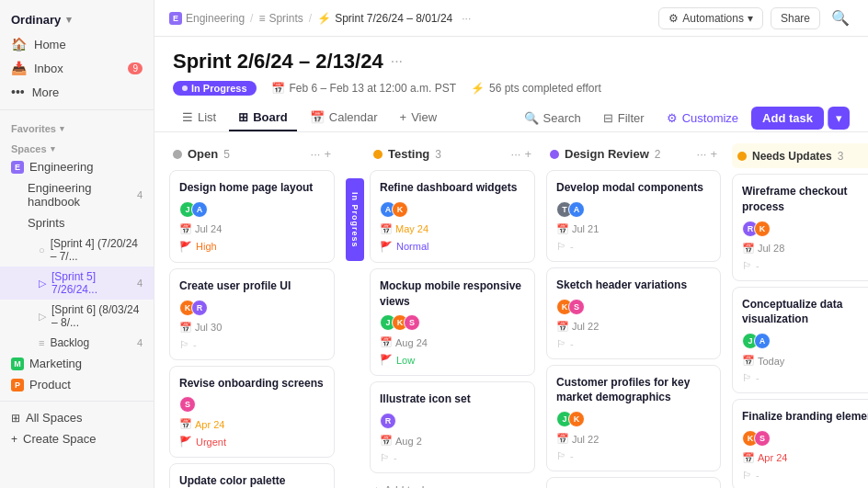 This screenshot has height=488, width=868. What do you see at coordinates (742, 156) in the screenshot?
I see `needs-updates-dot` at bounding box center [742, 156].